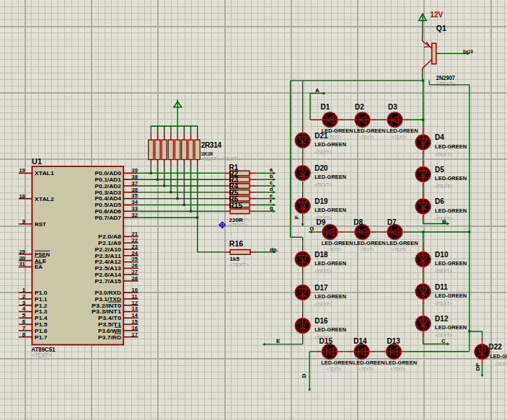  Describe the element at coordinates (39, 267) in the screenshot. I see `svg-text: EA` at that location.